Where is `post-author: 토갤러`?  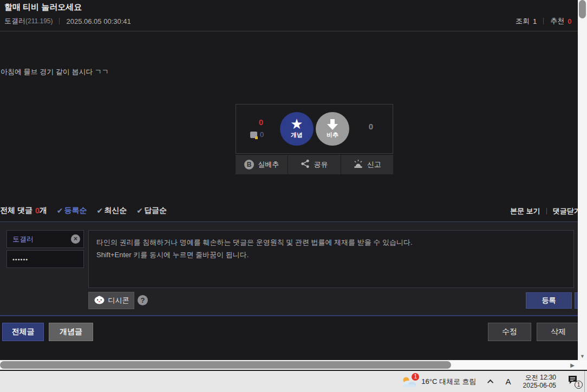
post-author: 토갤러 is located at coordinates (15, 21).